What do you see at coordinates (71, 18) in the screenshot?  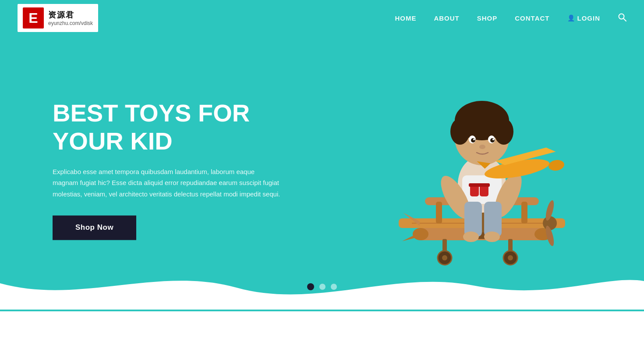 I see `logo-text-block: 资源君 eyunzhu.com/vdisk` at bounding box center [71, 18].